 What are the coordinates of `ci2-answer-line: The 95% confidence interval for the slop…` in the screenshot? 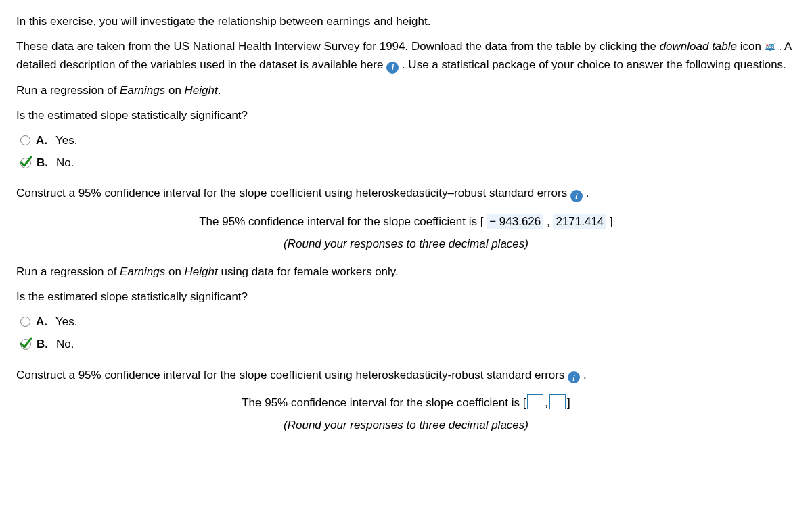 It's located at (406, 403).